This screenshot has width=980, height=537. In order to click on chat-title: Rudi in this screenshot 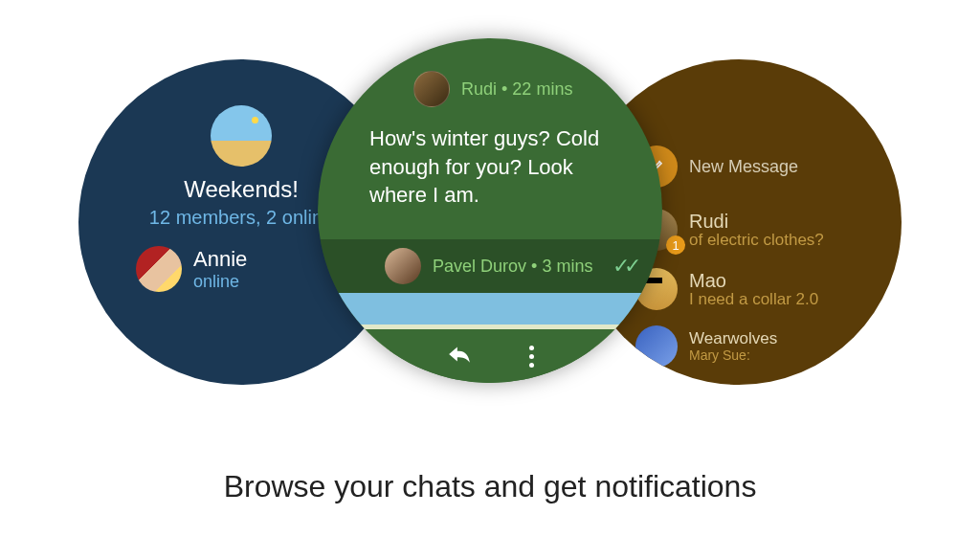, I will do `click(756, 221)`.